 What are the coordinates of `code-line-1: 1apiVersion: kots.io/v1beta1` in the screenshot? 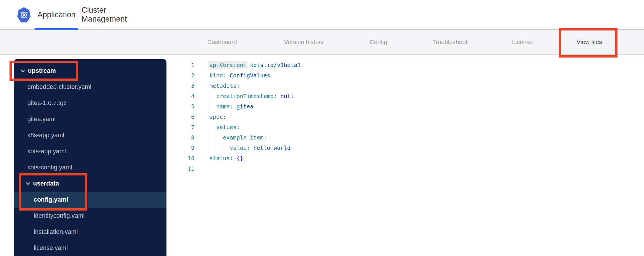 It's located at (409, 65).